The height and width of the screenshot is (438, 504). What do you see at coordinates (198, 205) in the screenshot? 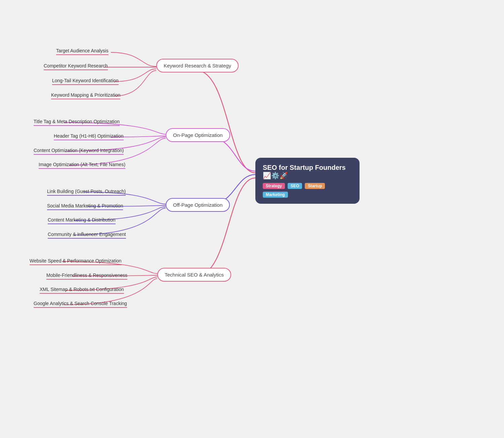
I see `branch-offpage: Off-Page Optimization` at bounding box center [198, 205].